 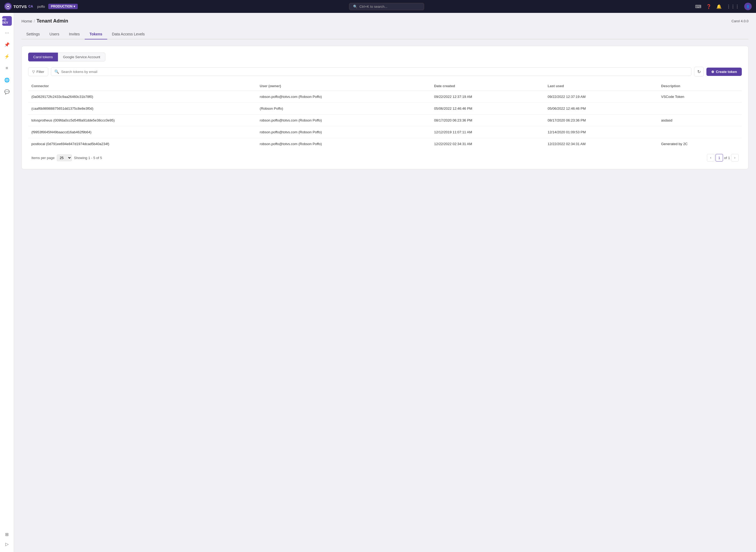 I want to click on cell-connector-3: (f9953f6645f449baaccd16ab462f9b64), so click(x=142, y=132).